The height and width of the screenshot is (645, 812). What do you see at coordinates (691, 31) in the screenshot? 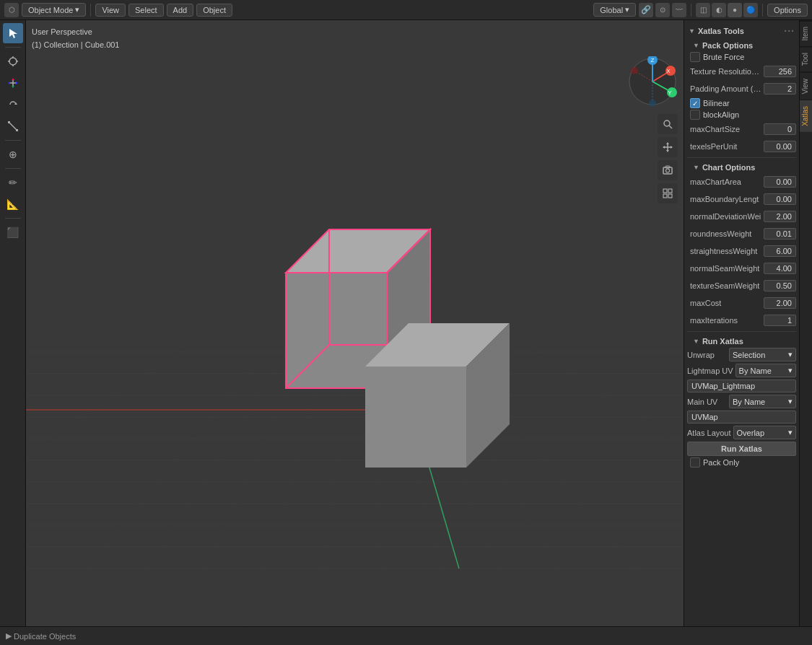
I see `xatlas-arrow: ▼` at bounding box center [691, 31].